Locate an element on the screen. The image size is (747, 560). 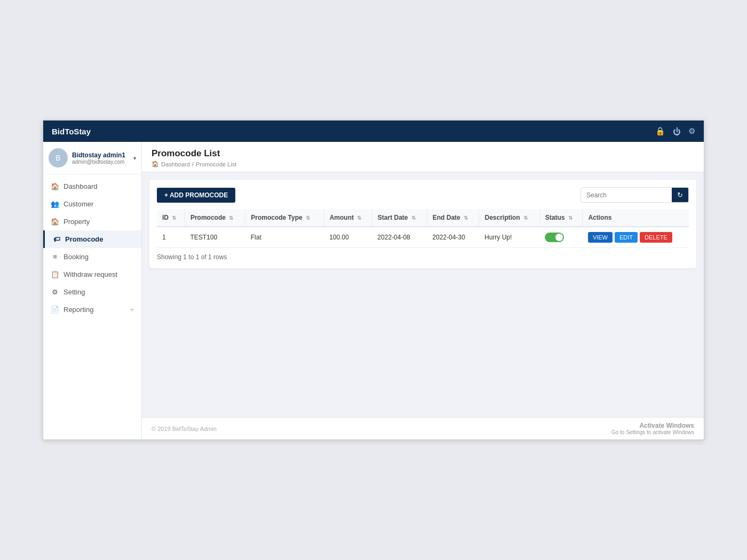
sort-icon-promocode: ⇅ is located at coordinates (231, 218).